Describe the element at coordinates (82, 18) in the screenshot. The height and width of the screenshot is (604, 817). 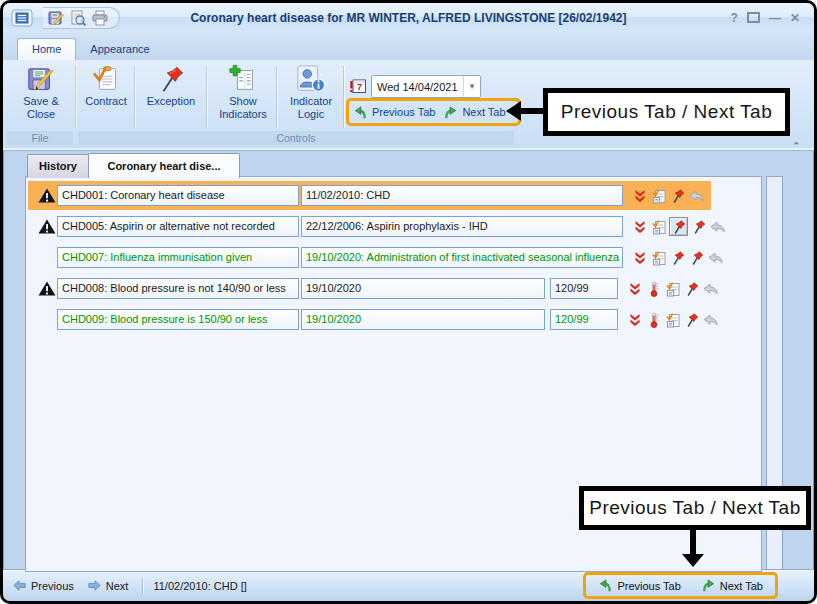
I see `quick-access-toolbar` at that location.